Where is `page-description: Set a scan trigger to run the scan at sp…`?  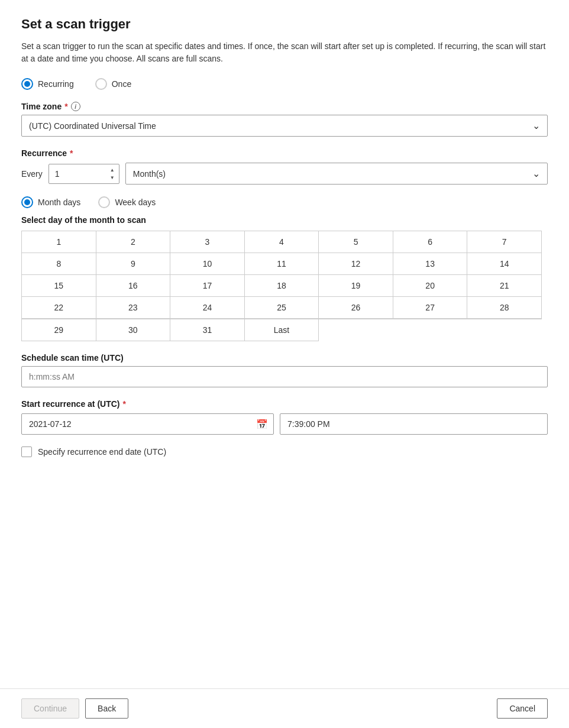 page-description: Set a scan trigger to run the scan at sp… is located at coordinates (284, 53).